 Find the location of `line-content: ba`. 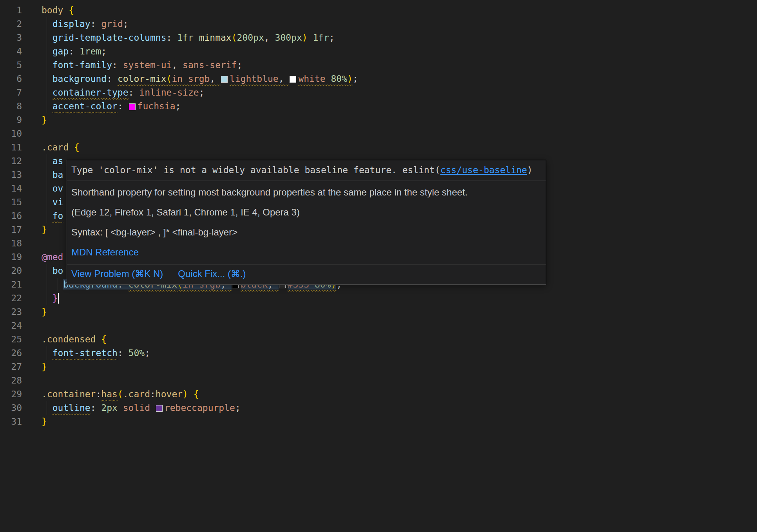

line-content: ba is located at coordinates (53, 175).